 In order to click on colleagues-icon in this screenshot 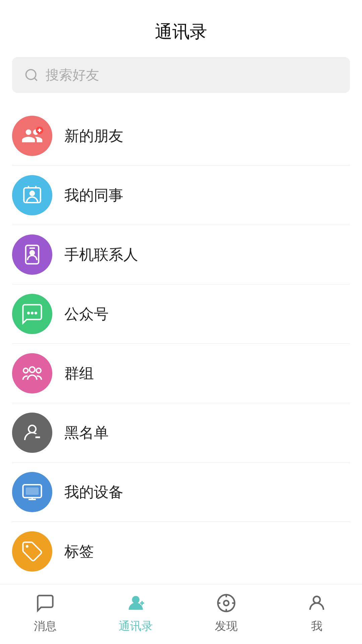, I will do `click(32, 195)`.